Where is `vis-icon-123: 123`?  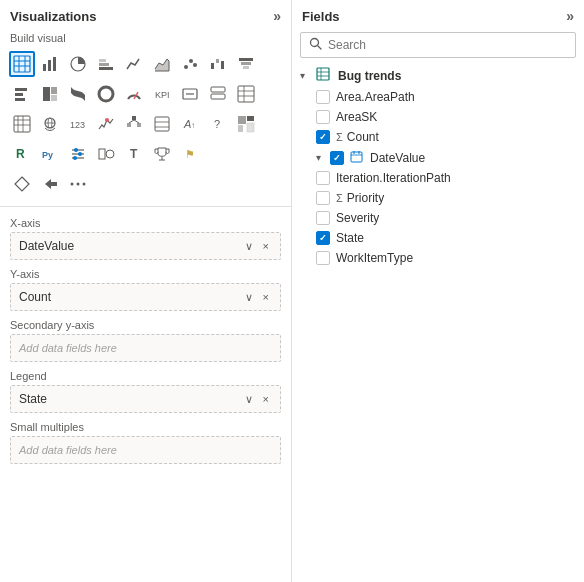 vis-icon-123: 123 is located at coordinates (78, 124).